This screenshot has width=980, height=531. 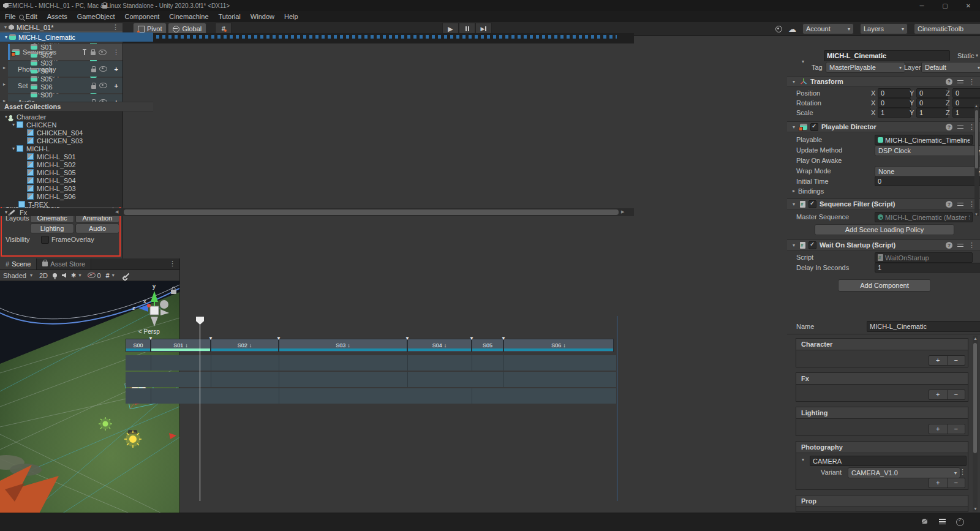 What do you see at coordinates (77, 212) in the screenshot?
I see `collection-fx-row: ▾Fx` at bounding box center [77, 212].